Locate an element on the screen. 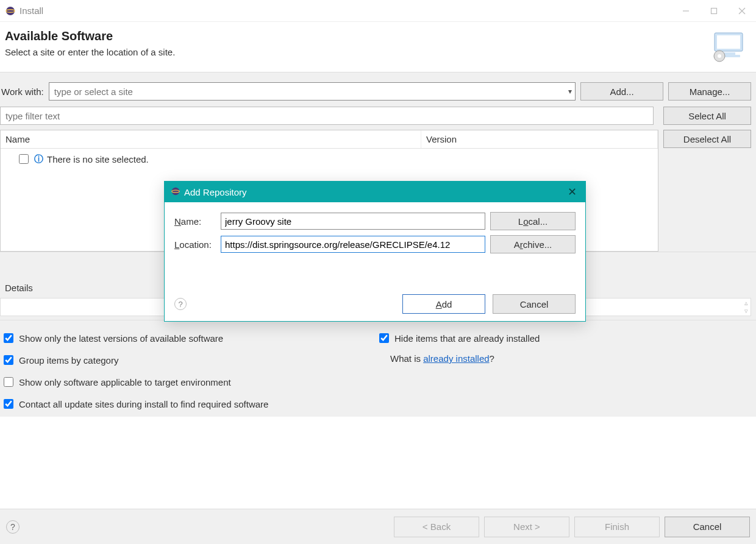  hint-prefix: What is is located at coordinates (407, 358).